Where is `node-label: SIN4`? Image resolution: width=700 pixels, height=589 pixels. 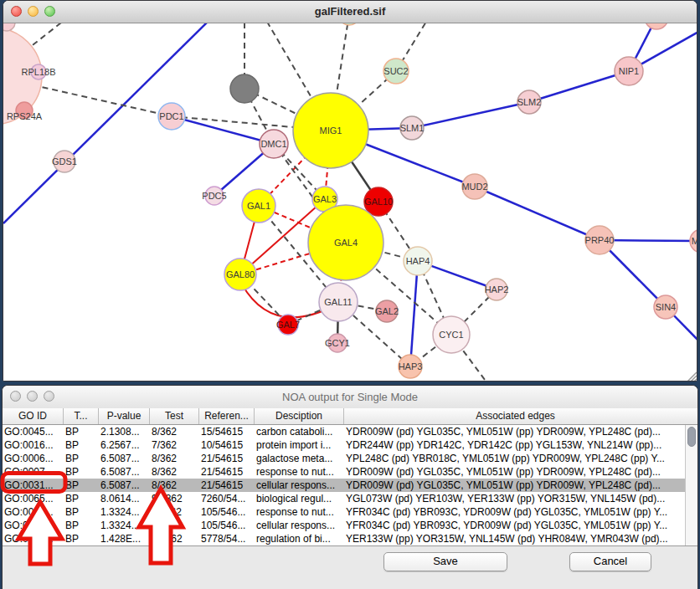 node-label: SIN4 is located at coordinates (666, 307).